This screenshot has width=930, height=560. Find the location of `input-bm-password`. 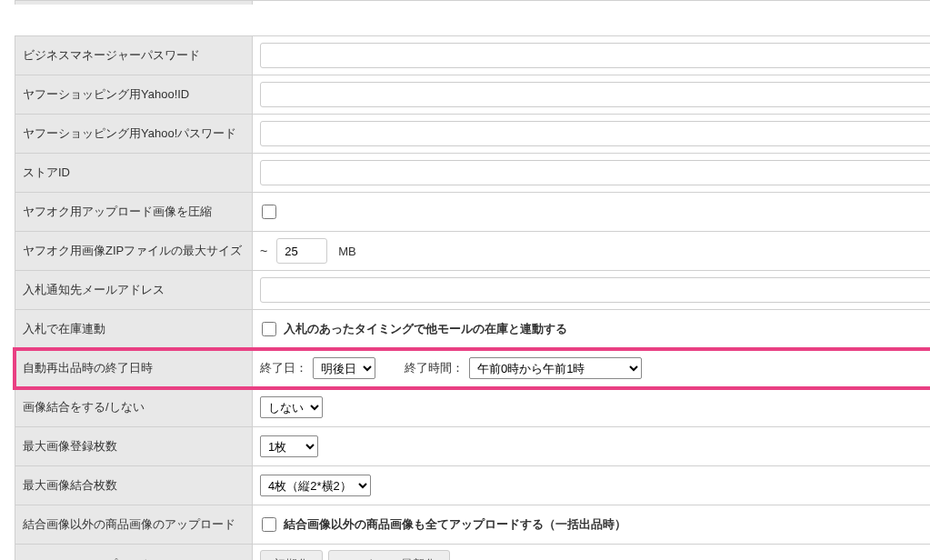

input-bm-password is located at coordinates (595, 55).